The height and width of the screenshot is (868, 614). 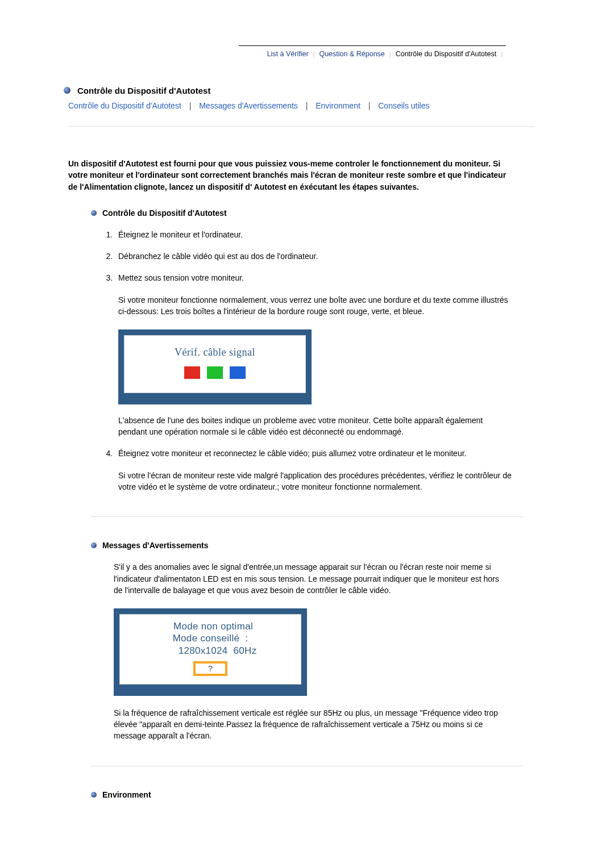 What do you see at coordinates (310, 725) in the screenshot?
I see `body-paragraph: Si la fréquence de rafraîchissement vert…` at bounding box center [310, 725].